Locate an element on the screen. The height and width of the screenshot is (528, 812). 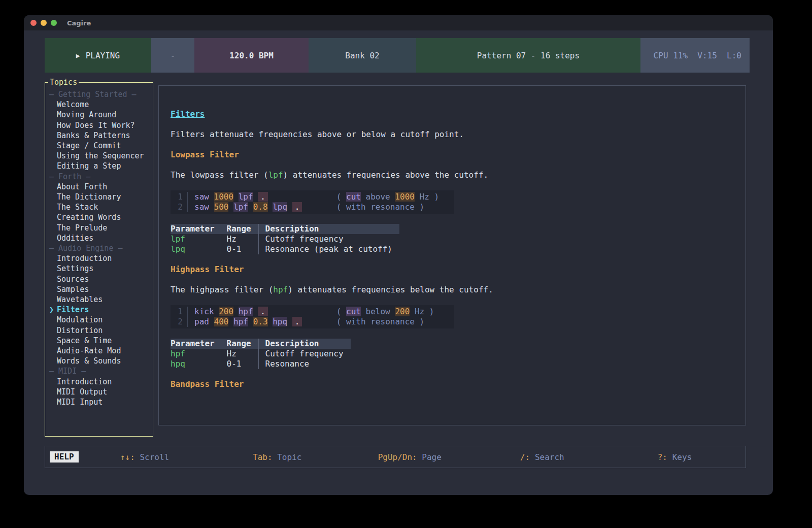
help-mode-badge: HELP is located at coordinates (64, 457).